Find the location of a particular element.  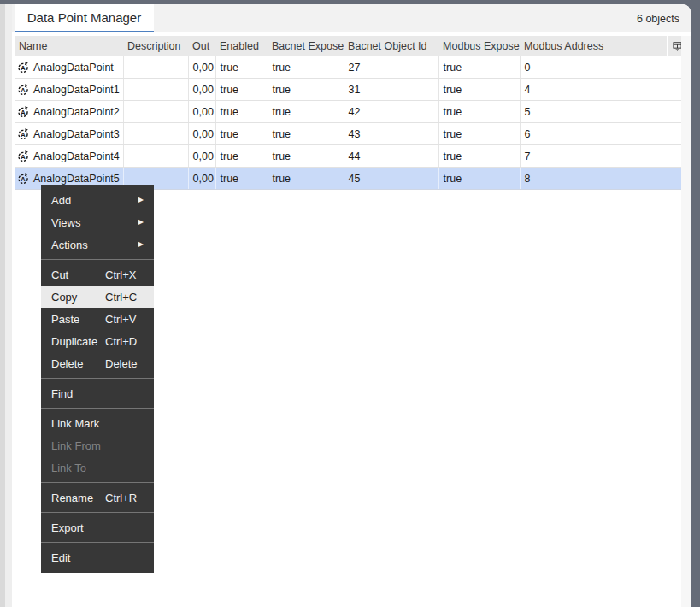

column-header-name: Name is located at coordinates (68, 46).